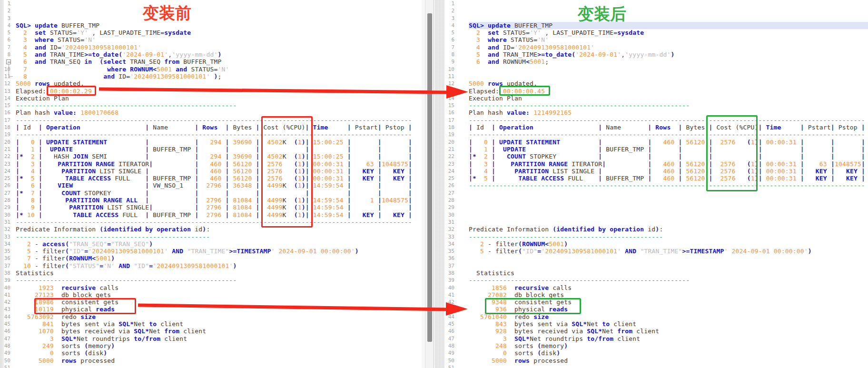 This screenshot has width=868, height=368. What do you see at coordinates (7, 237) in the screenshot?
I see `line-number: 33` at bounding box center [7, 237].